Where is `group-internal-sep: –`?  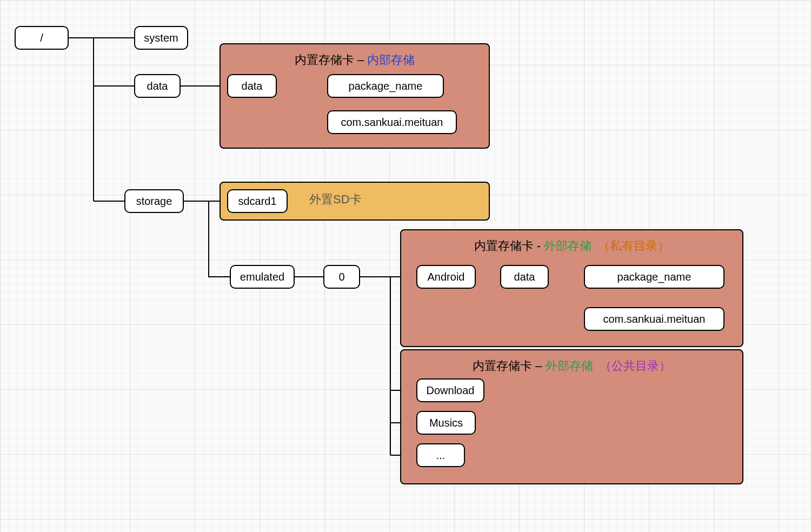
group-internal-sep: – is located at coordinates (361, 59).